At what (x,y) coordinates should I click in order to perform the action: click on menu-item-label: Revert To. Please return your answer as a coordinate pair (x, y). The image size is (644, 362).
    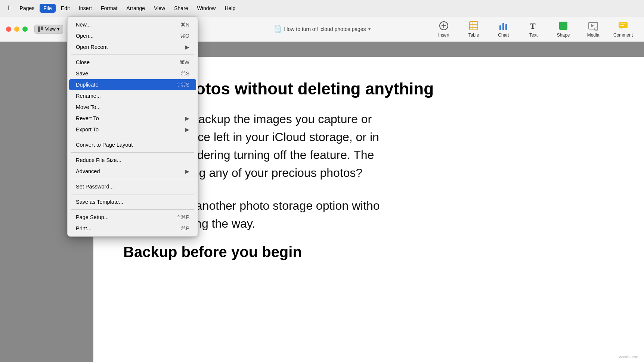
    Looking at the image, I should click on (87, 118).